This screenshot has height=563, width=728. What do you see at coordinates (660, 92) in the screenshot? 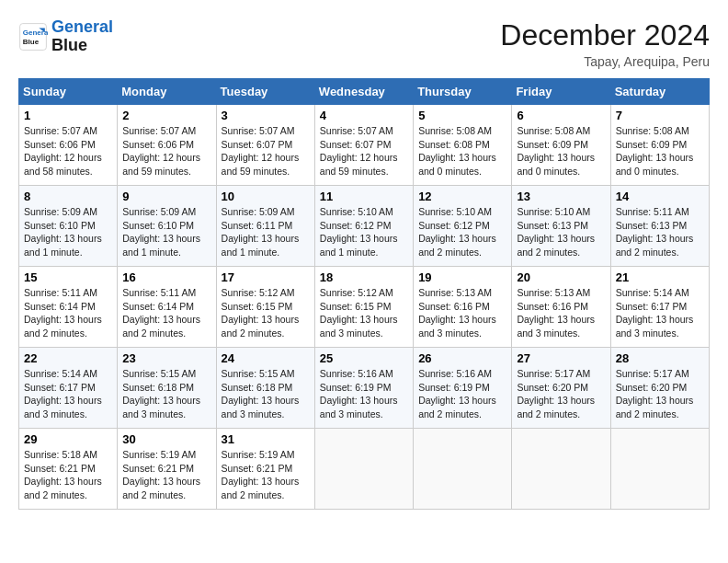
I see `col-saturday: Saturday` at bounding box center [660, 92].